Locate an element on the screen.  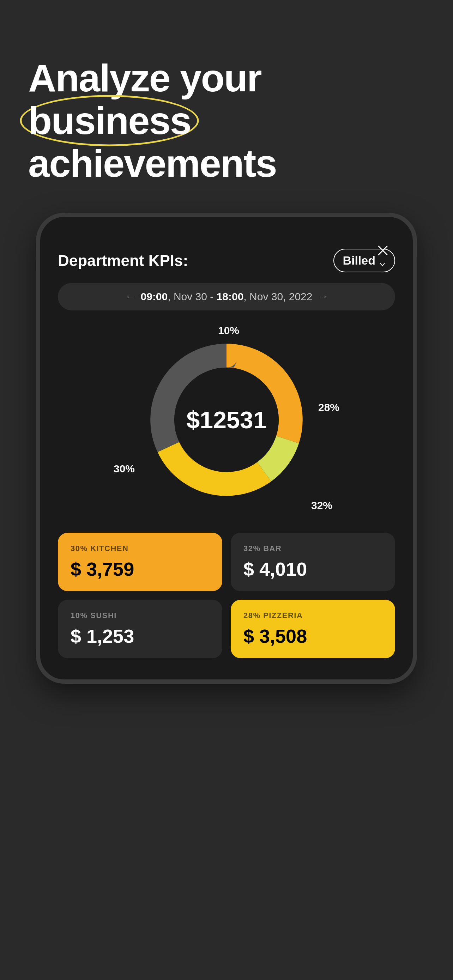
date-right-arrow: → is located at coordinates (323, 297).